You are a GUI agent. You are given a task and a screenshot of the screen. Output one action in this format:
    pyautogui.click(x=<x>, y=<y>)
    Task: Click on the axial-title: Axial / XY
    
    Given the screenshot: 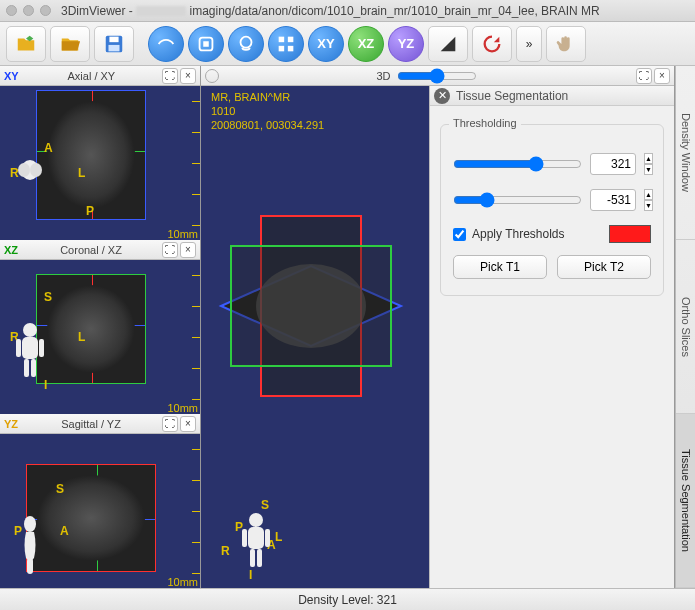 What is the action you would take?
    pyautogui.click(x=92, y=76)
    